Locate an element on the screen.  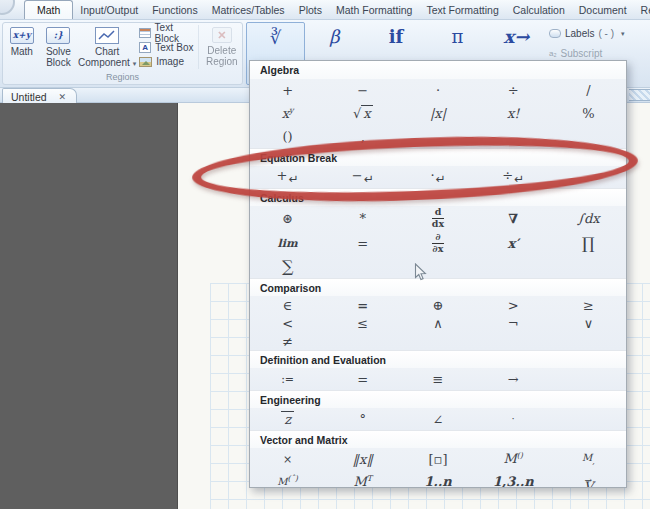
operator-subtraction-line-break: −↵ is located at coordinates (362, 177).